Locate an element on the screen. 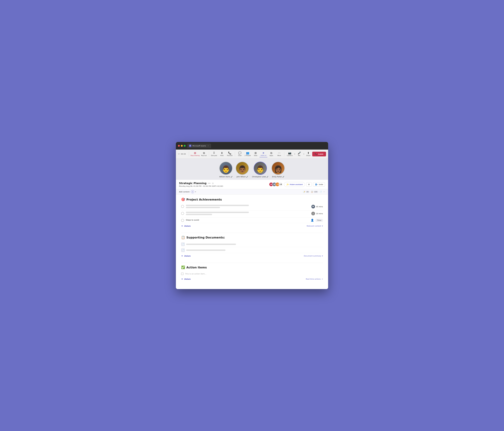  content-overflow-button: ··· is located at coordinates (324, 192).